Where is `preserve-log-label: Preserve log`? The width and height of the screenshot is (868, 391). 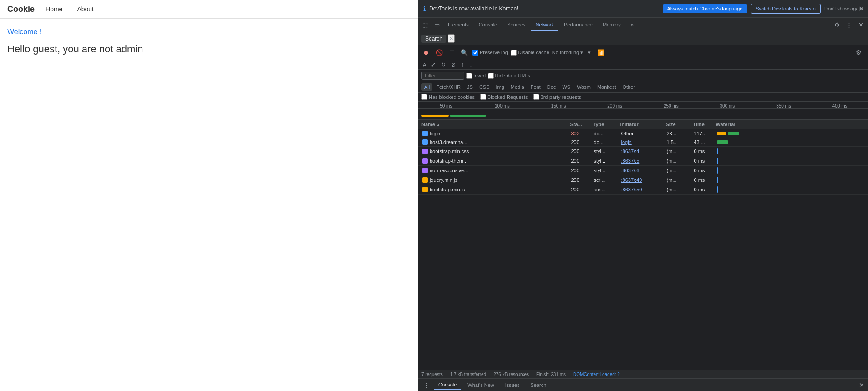 preserve-log-label: Preserve log is located at coordinates (490, 53).